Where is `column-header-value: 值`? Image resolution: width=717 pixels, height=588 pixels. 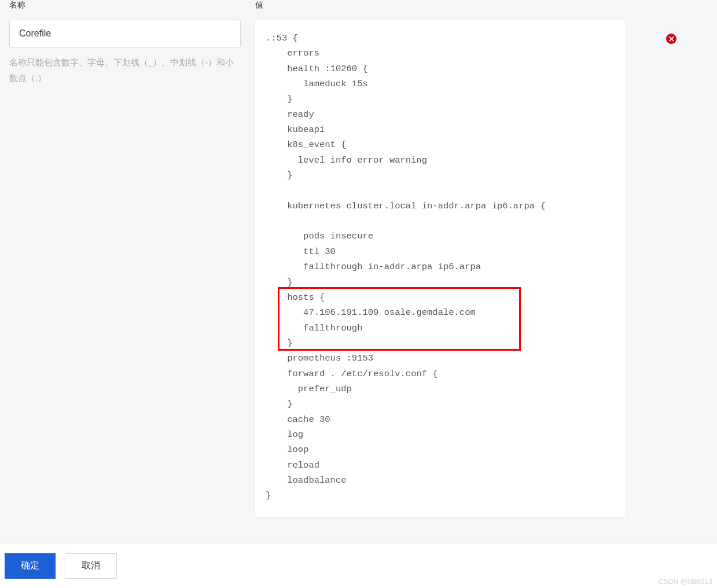 column-header-value: 值 is located at coordinates (481, 3).